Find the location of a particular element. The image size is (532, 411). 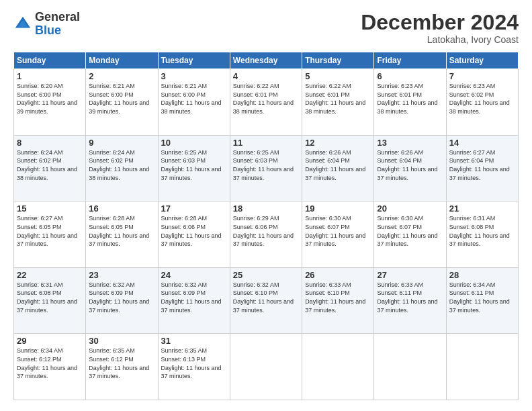

calendar-cell: 9Sunrise: 6:24 AMSunset: 6:02 PMDaylight… is located at coordinates (122, 168).